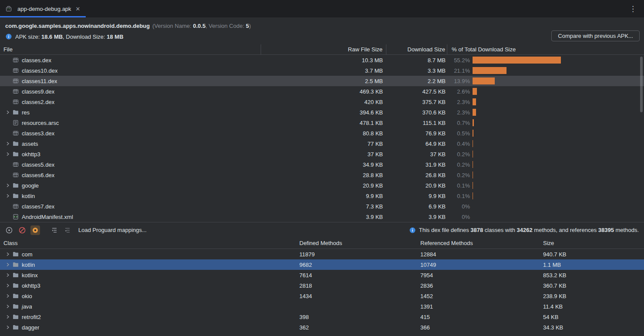 This screenshot has width=644, height=336. What do you see at coordinates (322, 265) in the screenshot?
I see `class-row: kotlin9682107491.1 MB` at bounding box center [322, 265].